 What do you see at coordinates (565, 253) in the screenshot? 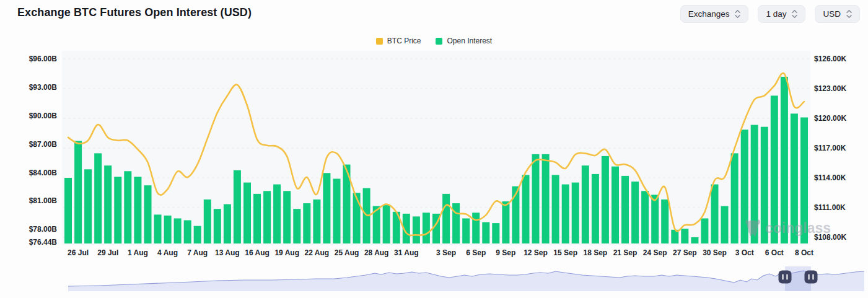
I see `x-axis-label: 15 Sep` at bounding box center [565, 253].